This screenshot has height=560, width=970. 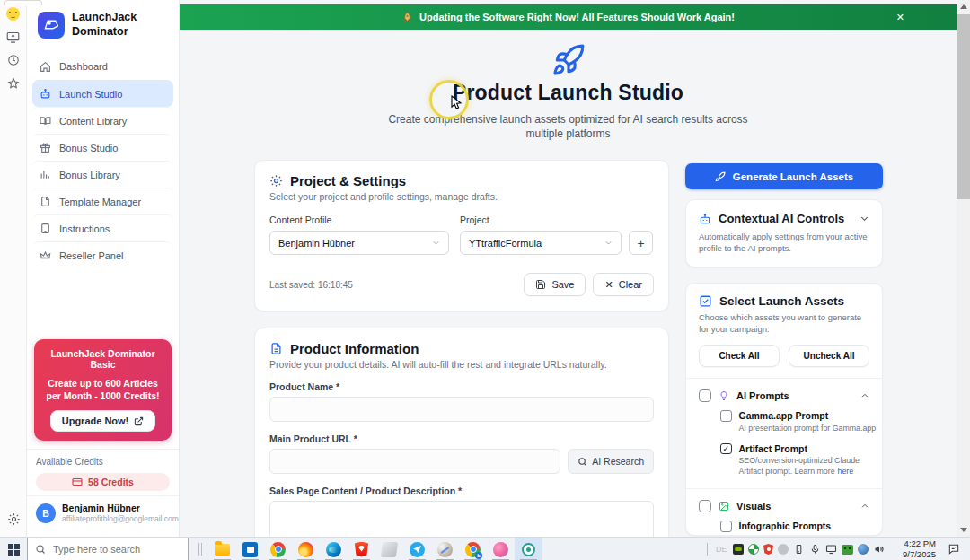 What do you see at coordinates (77, 482) in the screenshot?
I see `credit-card-icon` at bounding box center [77, 482].